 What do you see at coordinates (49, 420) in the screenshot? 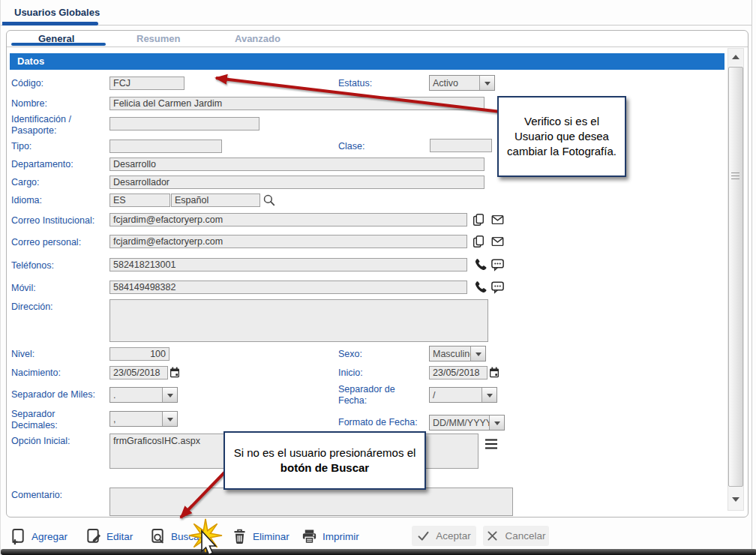
I see `separador-decimales-label: Separador Decimales:` at bounding box center [49, 420].